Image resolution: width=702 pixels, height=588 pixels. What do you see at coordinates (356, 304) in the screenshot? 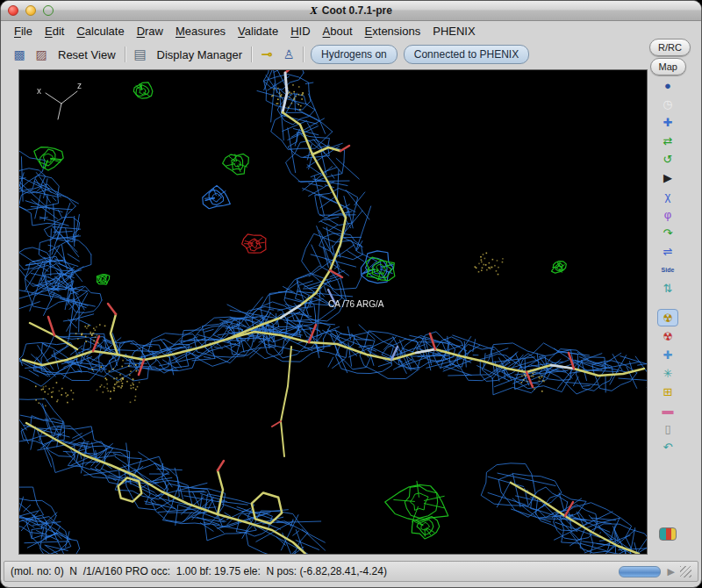
I see `atom-label: CA /76 ARG/A` at bounding box center [356, 304].